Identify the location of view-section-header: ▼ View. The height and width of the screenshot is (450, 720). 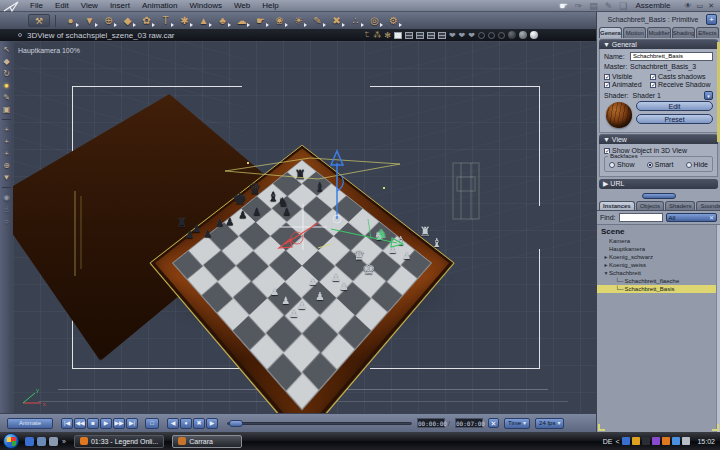
(658, 139).